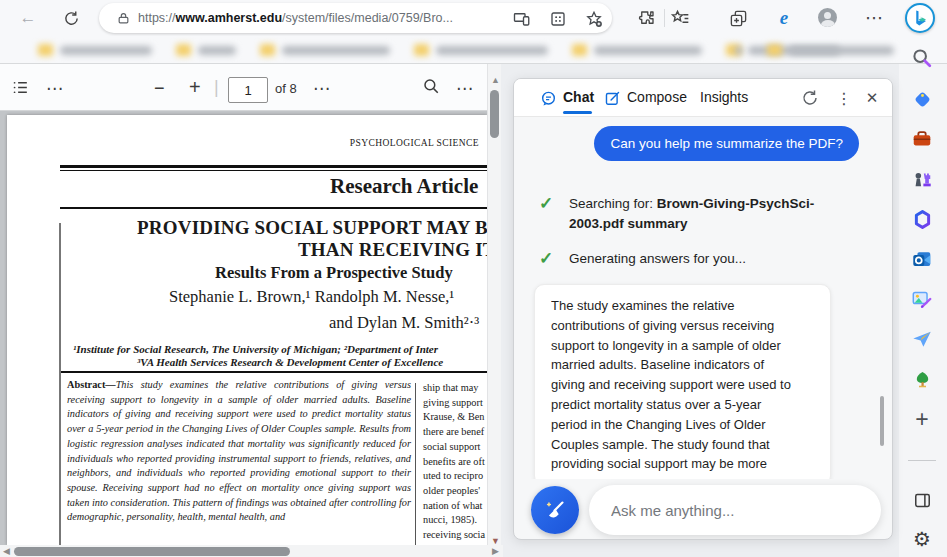 Image resolution: width=947 pixels, height=557 pixels. Describe the element at coordinates (455, 448) in the screenshot. I see `pdf-col2-line: social support` at that location.